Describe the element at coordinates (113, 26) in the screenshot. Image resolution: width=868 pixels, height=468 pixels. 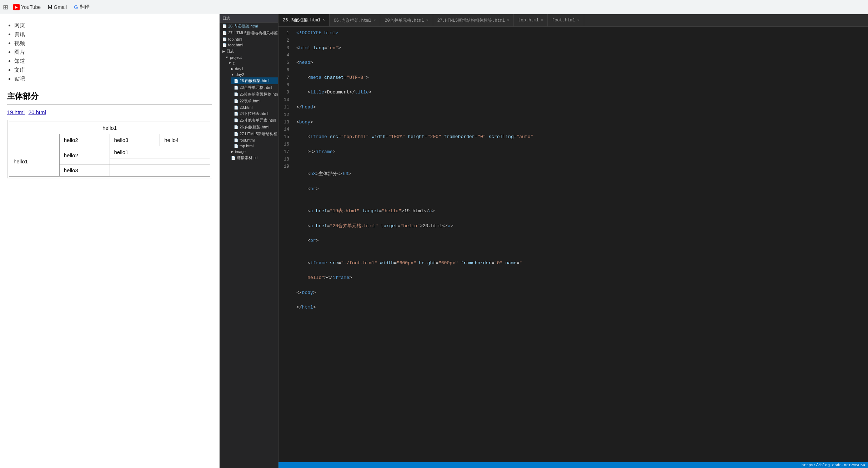
I see `nav-item-webpage: 网页` at that location.